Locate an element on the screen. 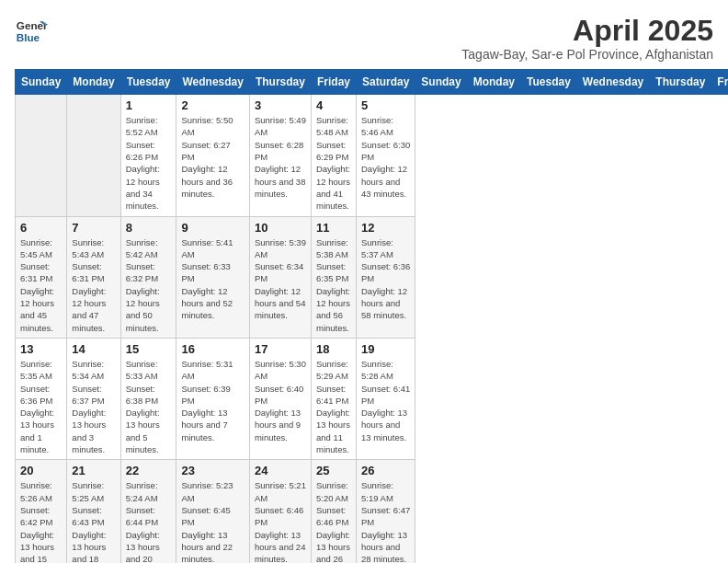 The width and height of the screenshot is (728, 563). day-info: Sunrise: 5:30 AM Sunset: 6:40 PM Dayligh… is located at coordinates (280, 401).